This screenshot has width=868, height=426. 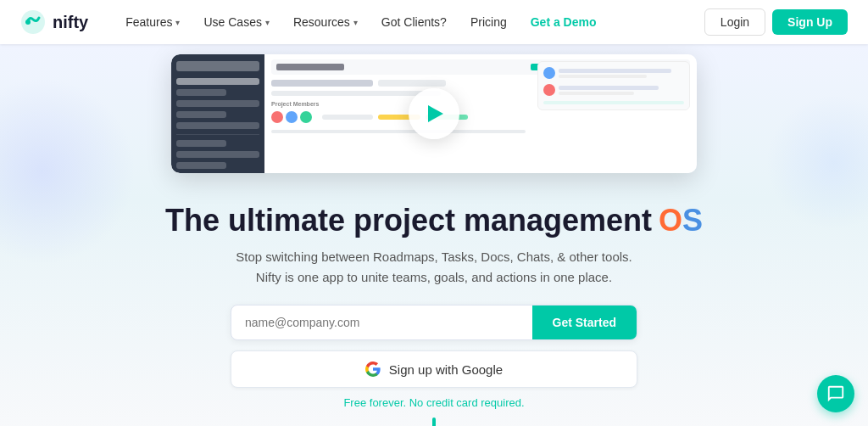 I want to click on nav-get-demo: Get a Demo, so click(x=564, y=22).